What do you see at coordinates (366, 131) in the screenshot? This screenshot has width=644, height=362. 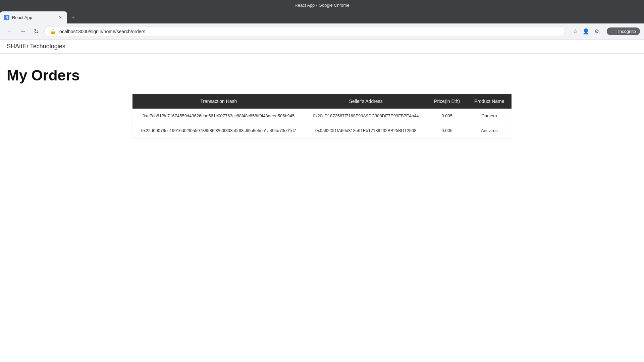 I see `cell-seller_address-1: 0x0562f0f1fA69d318e61Eb17189232BB25BD125…` at bounding box center [366, 131].